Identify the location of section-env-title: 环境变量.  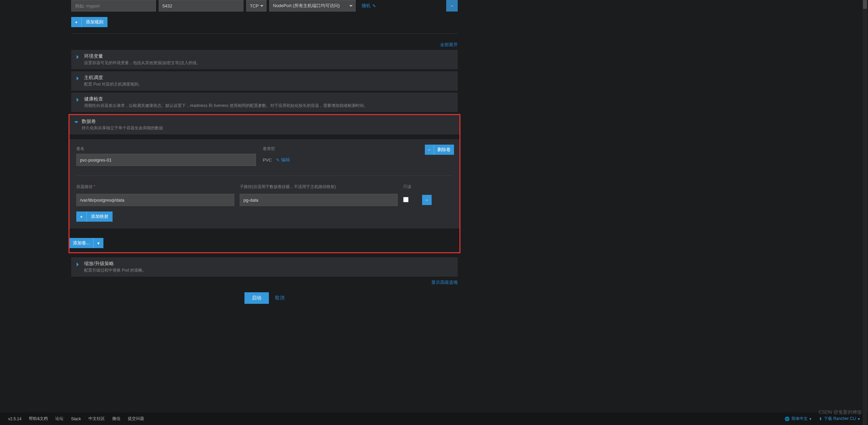
(142, 56).